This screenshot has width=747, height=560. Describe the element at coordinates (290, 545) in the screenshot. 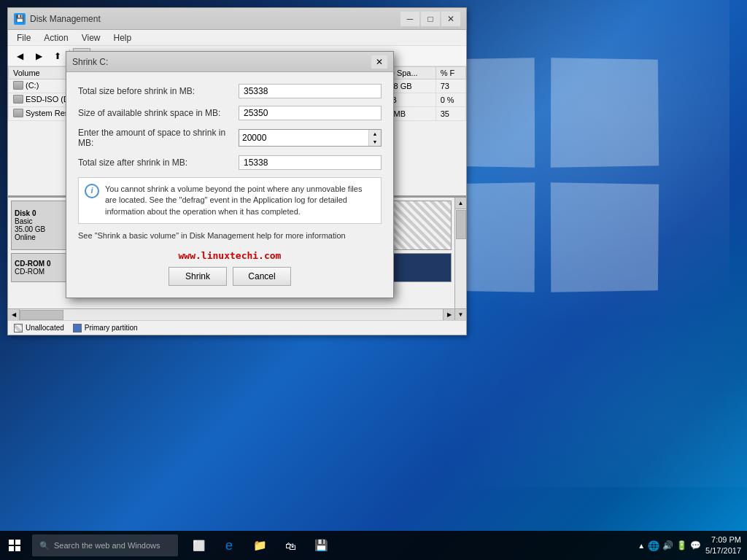

I see `store-button: 🛍` at that location.